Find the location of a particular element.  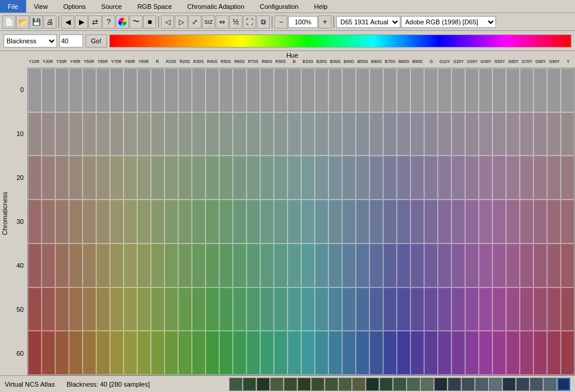

color-wheel-button is located at coordinates (122, 22).